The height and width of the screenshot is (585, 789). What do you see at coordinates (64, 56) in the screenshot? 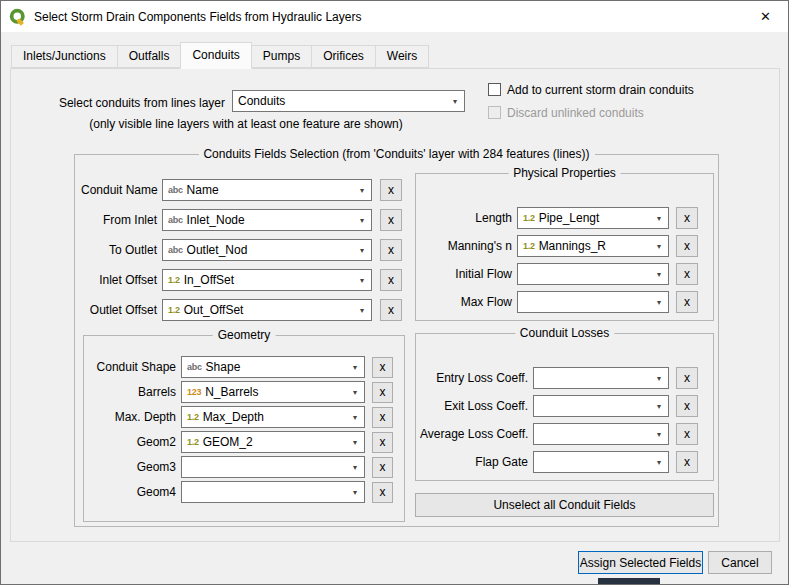
I see `tab: Inlets/Junctions` at bounding box center [64, 56].